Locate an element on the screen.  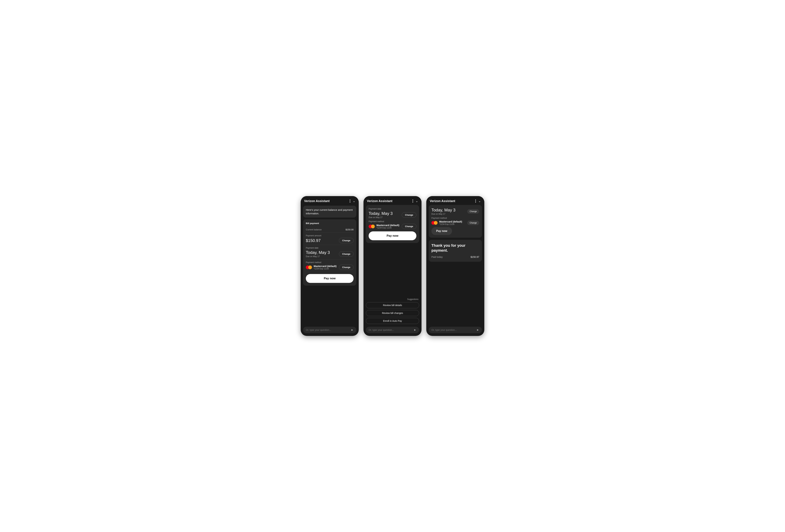
phone-1: Verizon Assistant ⌄ Here's your current … is located at coordinates (330, 266).